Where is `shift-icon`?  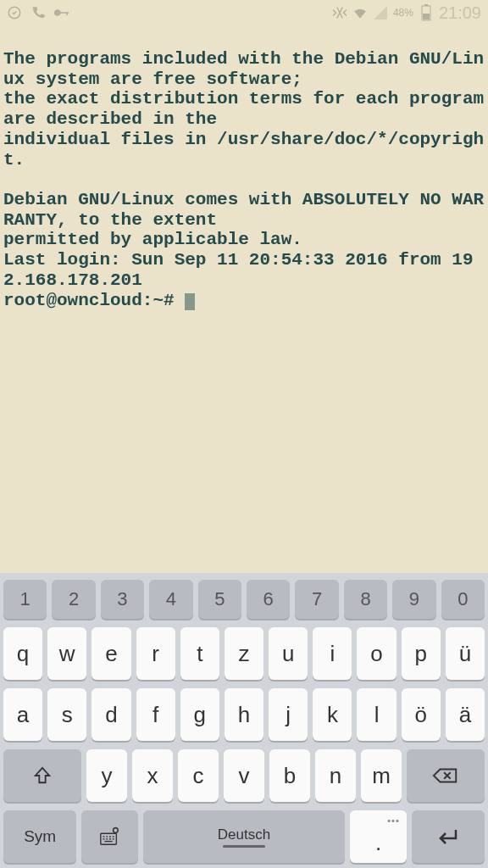 shift-icon is located at coordinates (42, 776).